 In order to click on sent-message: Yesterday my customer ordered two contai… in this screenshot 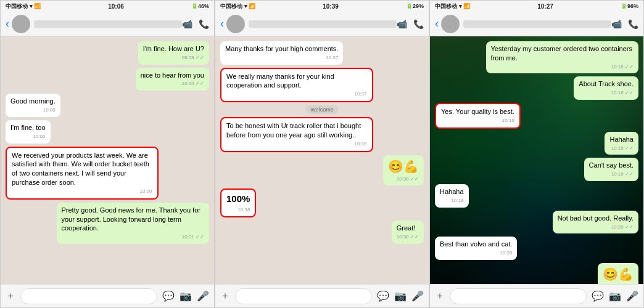, I will do `click(563, 57)`.